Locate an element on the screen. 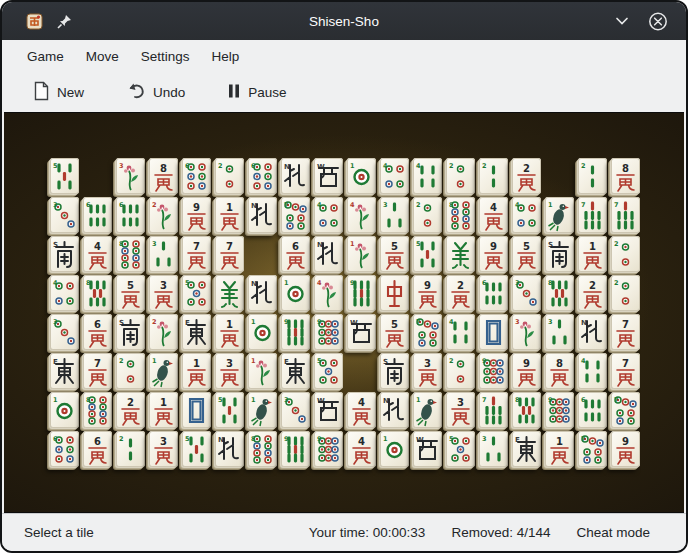 Image resolution: width=688 pixels, height=553 pixels. tile-c3: 3 is located at coordinates (526, 294).